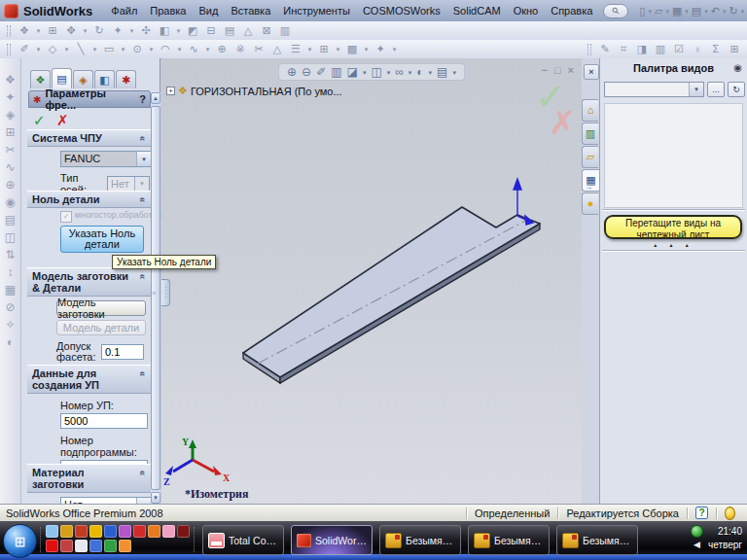 The width and height of the screenshot is (747, 560). I want to click on check-icon: ☑, so click(679, 49).